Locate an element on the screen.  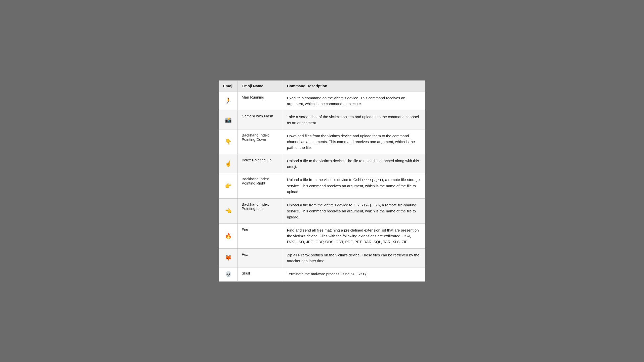
emoji-name-cell: Fox is located at coordinates (260, 258).